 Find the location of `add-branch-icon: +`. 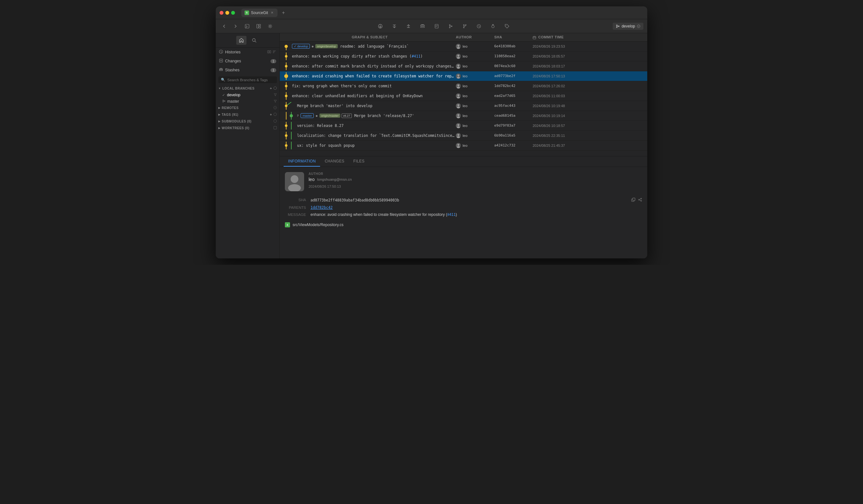

add-branch-icon: + is located at coordinates (271, 88).